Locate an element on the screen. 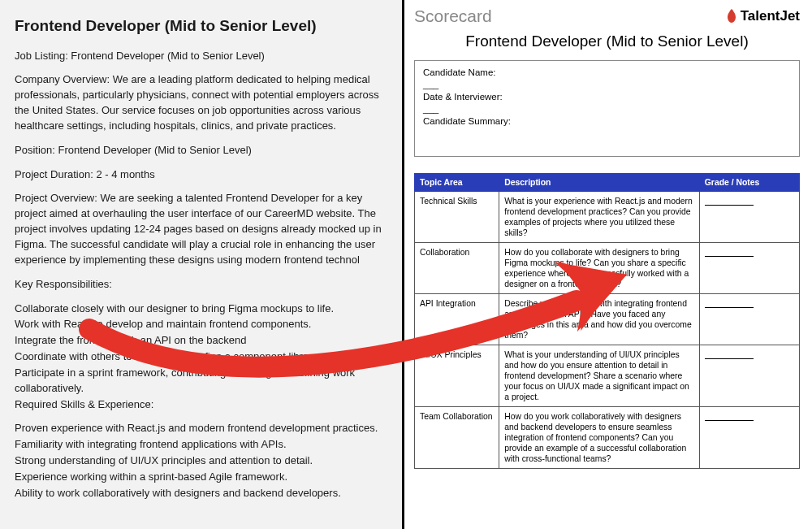  kr-item: Integrate the frontend with an API on th… is located at coordinates (200, 341).